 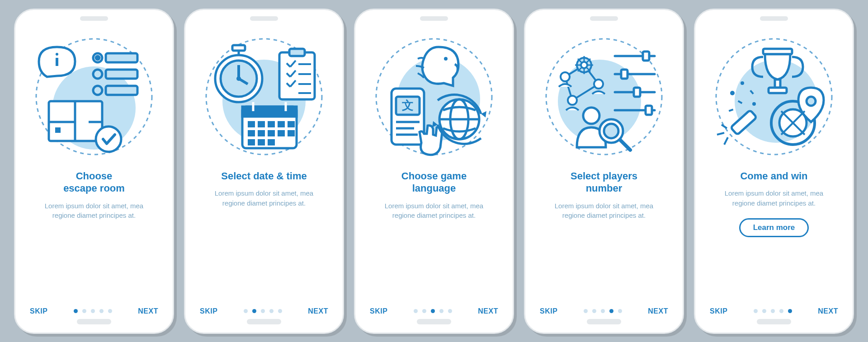 I want to click on onboarding-title: Choose escape room, so click(x=94, y=183).